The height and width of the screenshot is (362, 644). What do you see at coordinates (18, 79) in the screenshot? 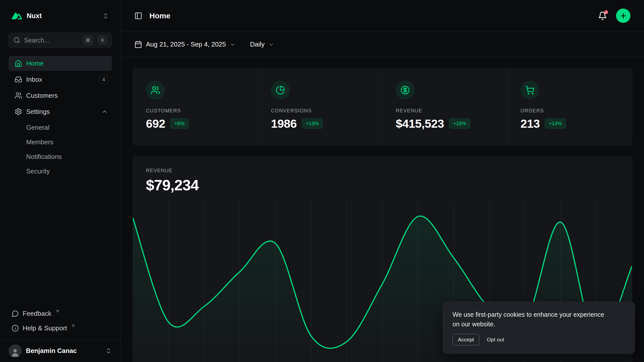
I see `inbox-icon` at bounding box center [18, 79].